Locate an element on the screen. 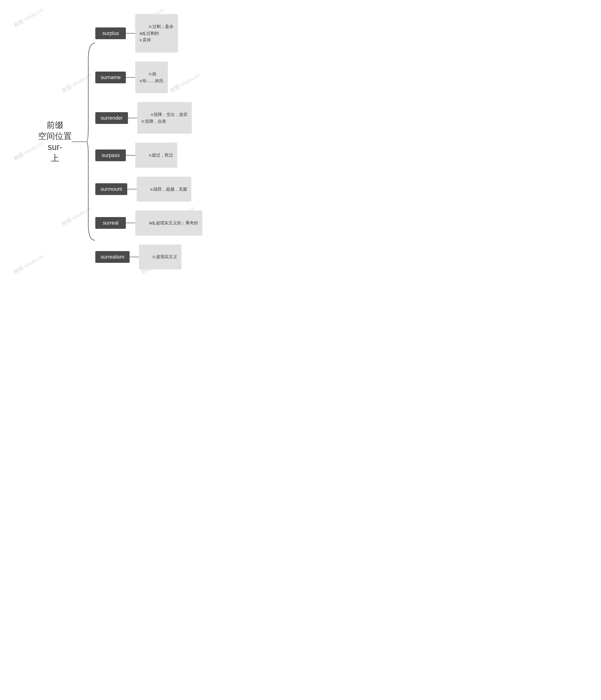  word-row-surname: surname n.姓 v.给……姓氏 is located at coordinates (132, 77).